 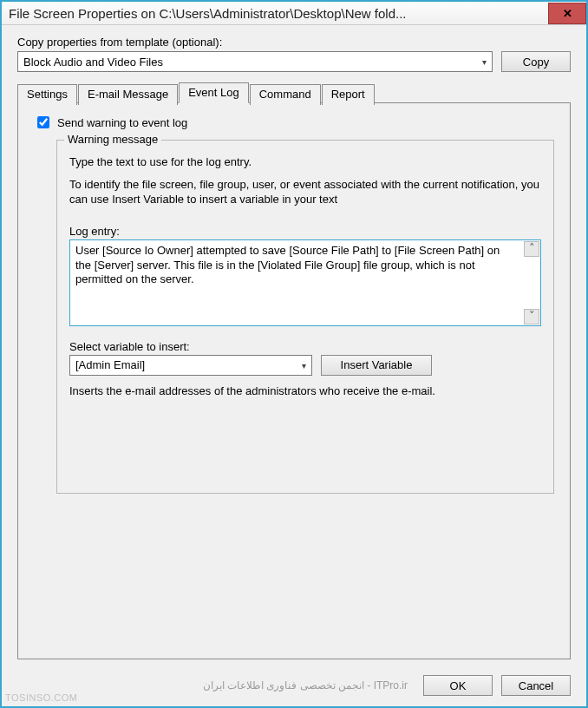 What do you see at coordinates (122, 123) in the screenshot?
I see `send-warning-label: Send warning to event log` at bounding box center [122, 123].